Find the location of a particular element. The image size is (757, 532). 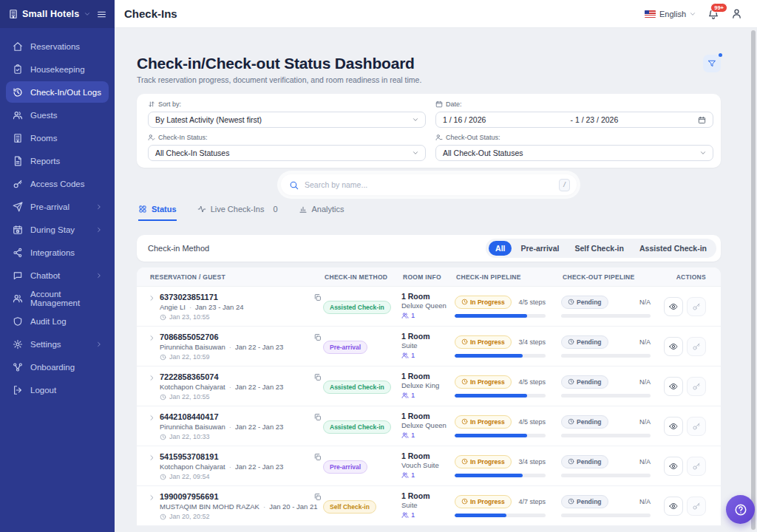

table-row: 7086855052706 Pirunnicha Baisuwan · Jan … is located at coordinates (429, 347).